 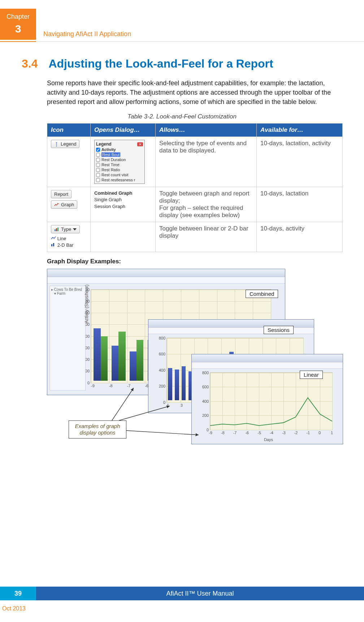 I want to click on cell-available: 10-days, lactation, so click(x=300, y=204).